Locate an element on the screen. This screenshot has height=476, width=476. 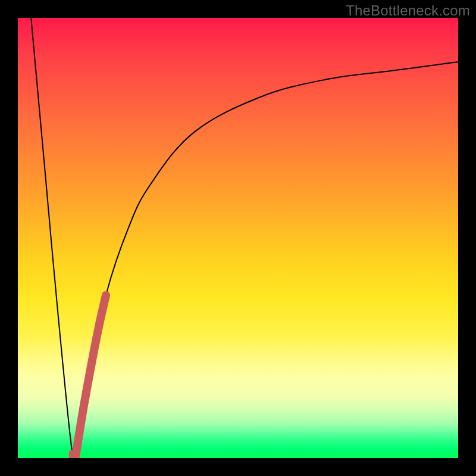
watermark-text: TheBottleneck.com is located at coordinates (408, 11).